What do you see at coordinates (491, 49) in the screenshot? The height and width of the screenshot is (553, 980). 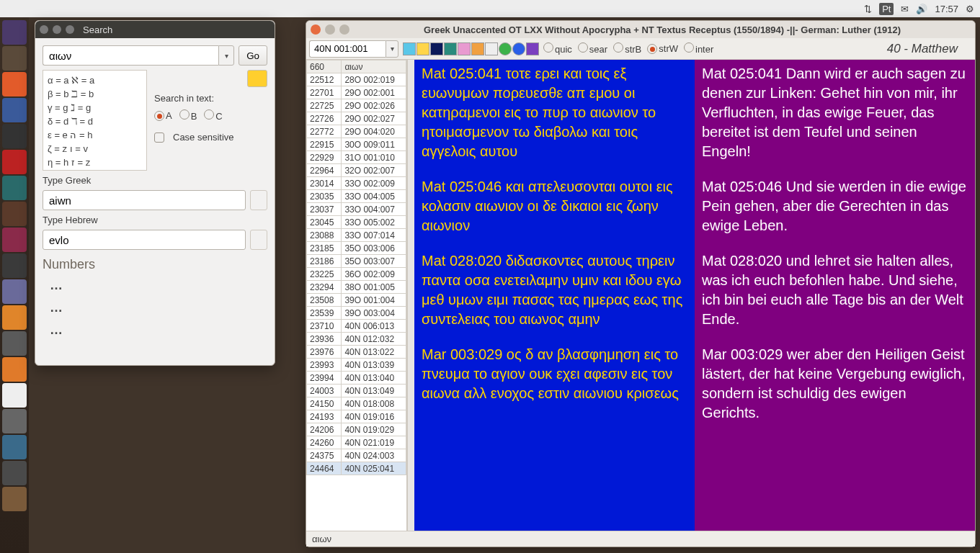 I see `gear-icon` at bounding box center [491, 49].